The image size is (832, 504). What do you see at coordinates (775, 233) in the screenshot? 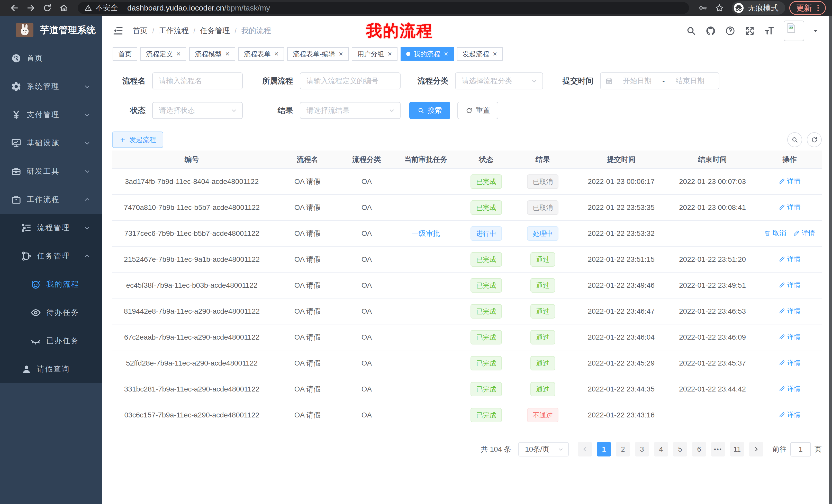
I see `cancel-action-link: 取消` at bounding box center [775, 233].